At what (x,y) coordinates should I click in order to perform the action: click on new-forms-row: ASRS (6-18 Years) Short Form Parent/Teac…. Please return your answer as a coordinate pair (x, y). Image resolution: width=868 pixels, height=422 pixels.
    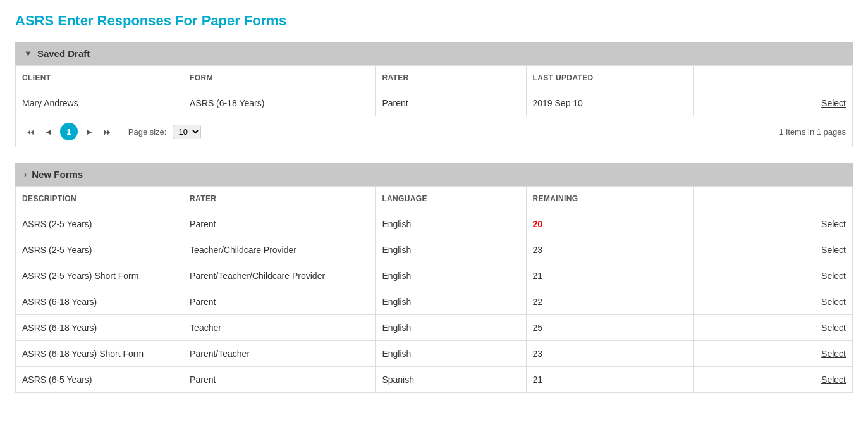
    Looking at the image, I should click on (434, 354).